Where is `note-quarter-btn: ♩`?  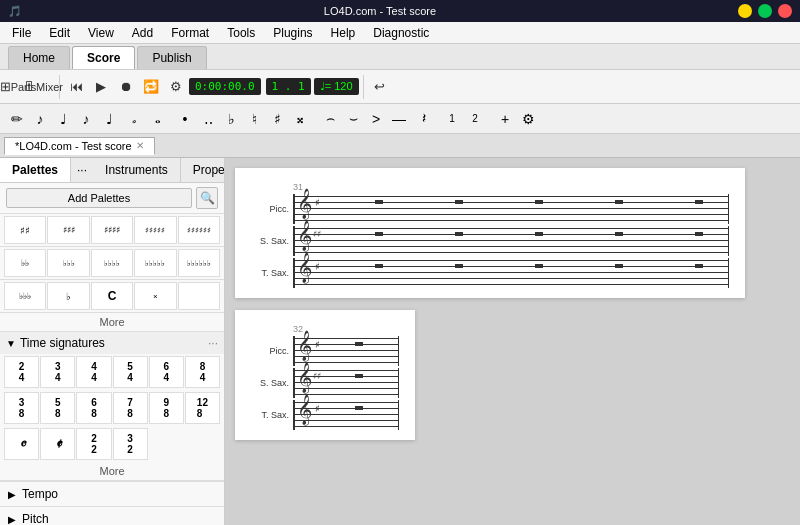
note-quarter-btn: ♩ is located at coordinates (109, 119).